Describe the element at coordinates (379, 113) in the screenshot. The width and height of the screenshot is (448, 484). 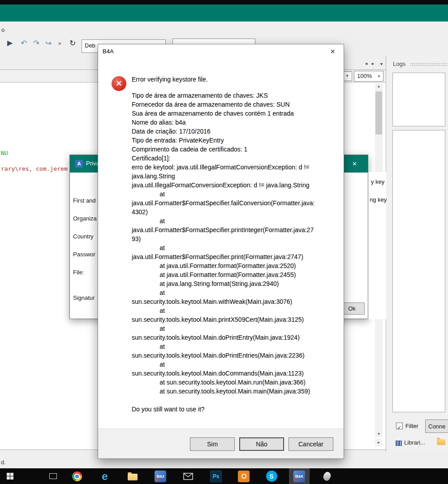
I see `scrollbar-thumb` at that location.